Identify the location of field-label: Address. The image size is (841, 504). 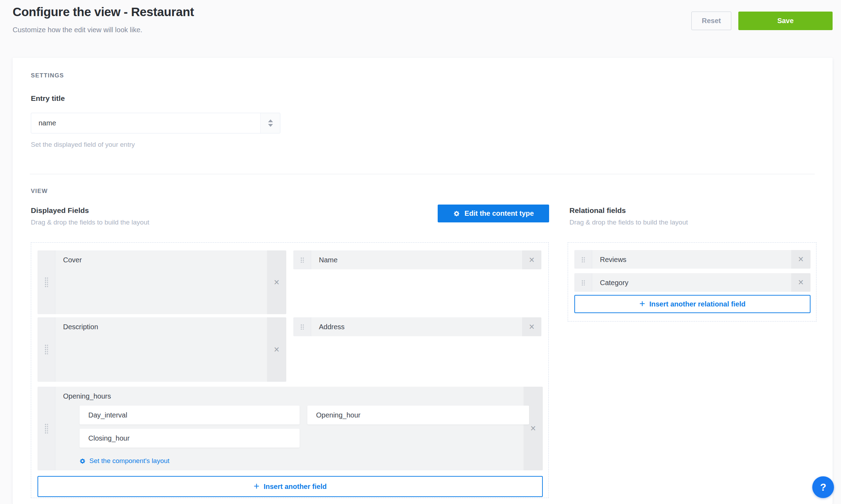
(331, 327).